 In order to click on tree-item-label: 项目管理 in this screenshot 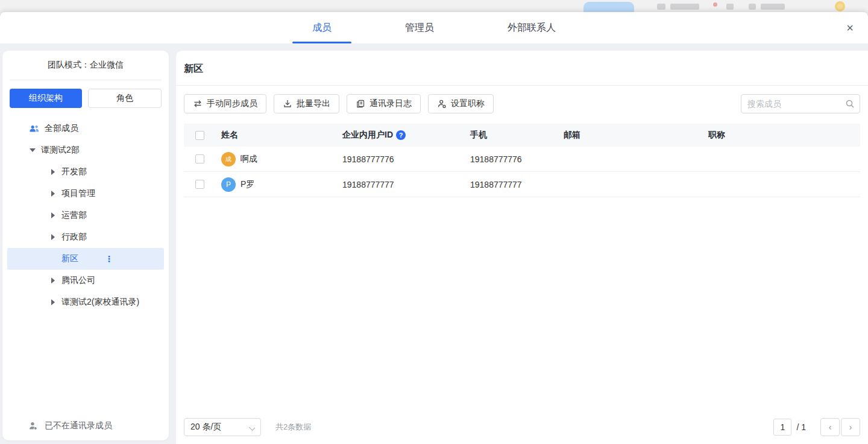, I will do `click(78, 194)`.